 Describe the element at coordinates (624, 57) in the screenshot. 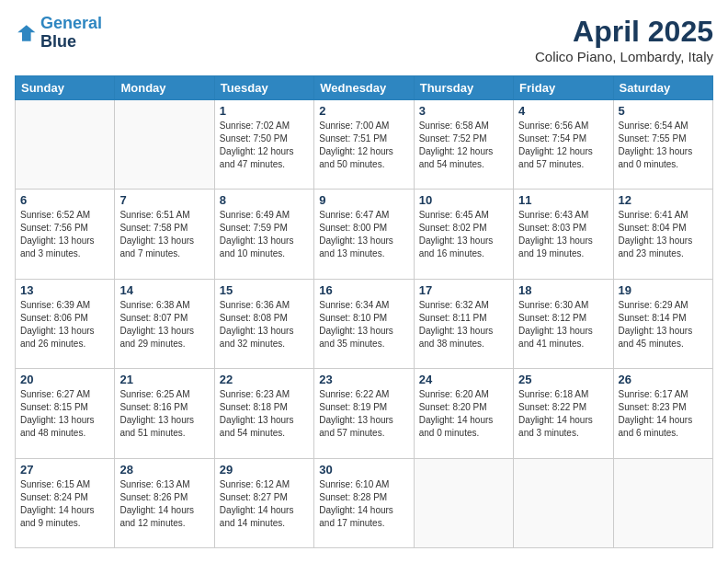

I see `subtitle: Colico Piano, Lombardy, Italy` at that location.